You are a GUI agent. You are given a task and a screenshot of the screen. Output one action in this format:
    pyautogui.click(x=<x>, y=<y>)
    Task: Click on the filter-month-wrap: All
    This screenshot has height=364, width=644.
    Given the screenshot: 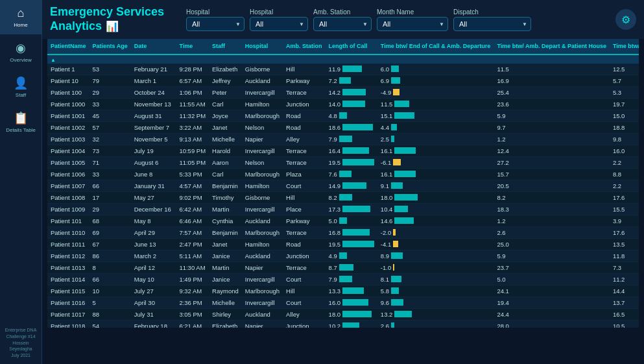 What is the action you would take?
    pyautogui.click(x=412, y=24)
    